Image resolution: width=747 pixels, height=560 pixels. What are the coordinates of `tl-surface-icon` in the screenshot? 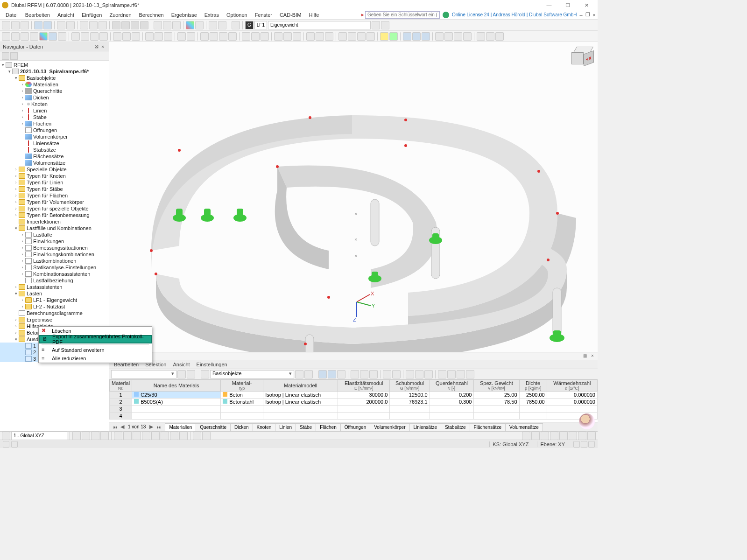 It's located at (43, 36).